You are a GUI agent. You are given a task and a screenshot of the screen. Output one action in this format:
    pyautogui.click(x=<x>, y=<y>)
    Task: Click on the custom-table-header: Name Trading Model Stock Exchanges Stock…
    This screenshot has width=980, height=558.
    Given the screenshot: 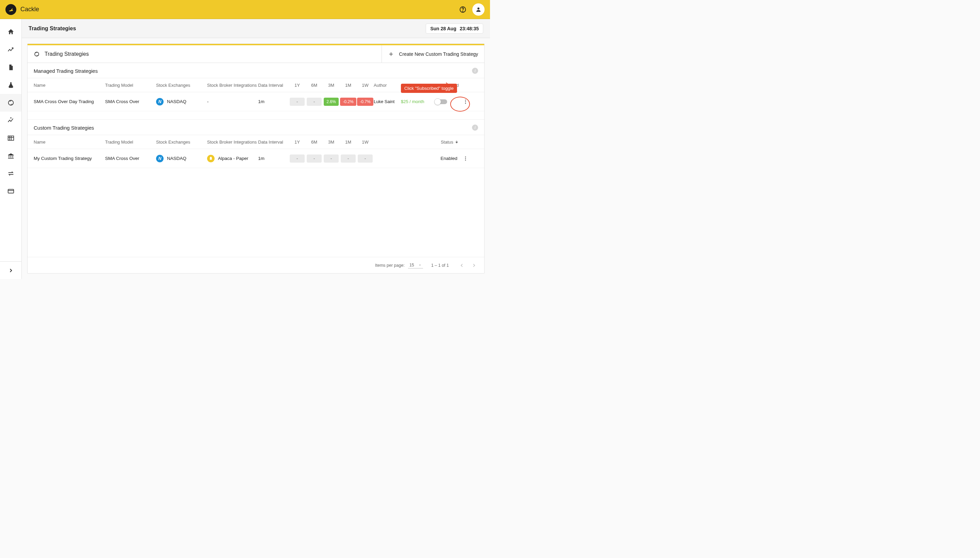 What is the action you would take?
    pyautogui.click(x=256, y=142)
    